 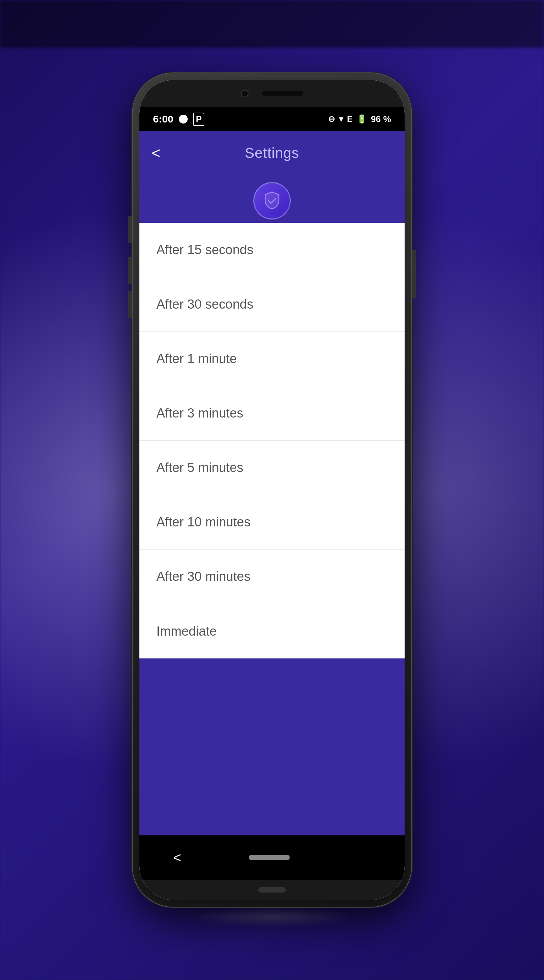 What do you see at coordinates (183, 119) in the screenshot?
I see `status-dot-icon` at bounding box center [183, 119].